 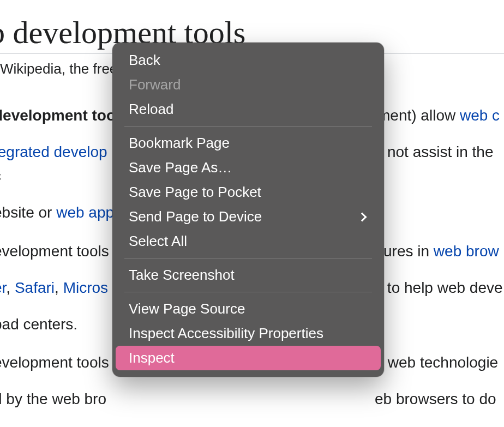 I want to click on menu-item-save-page-as: Save Page As…, so click(x=248, y=168).